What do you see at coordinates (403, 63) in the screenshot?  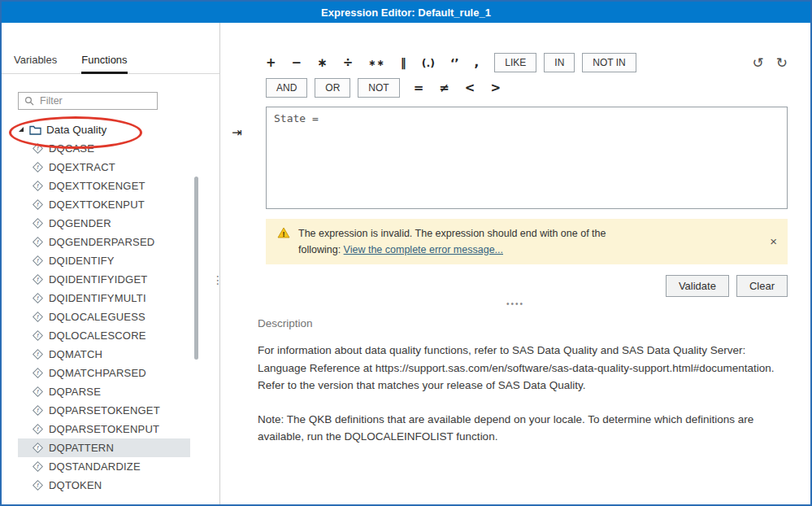 I see `operator-concatenate: ‖` at bounding box center [403, 63].